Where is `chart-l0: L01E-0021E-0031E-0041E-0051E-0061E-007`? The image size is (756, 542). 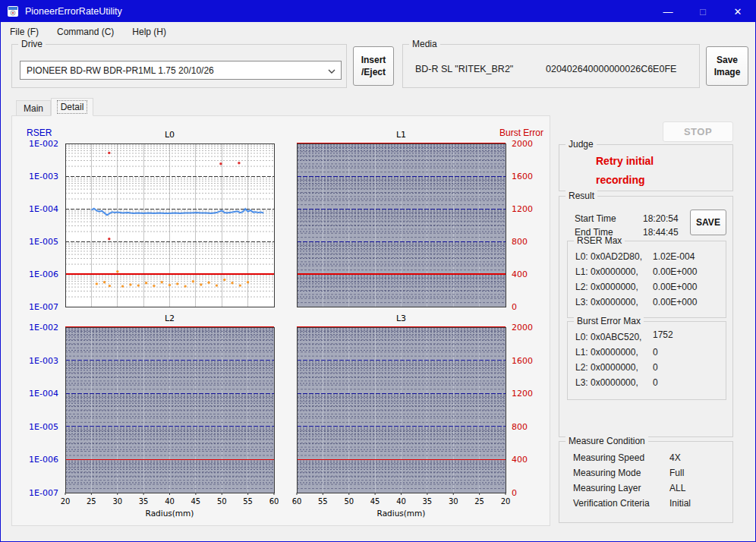
chart-l0: L01E-0021E-0031E-0041E-0051E-0061E-007 is located at coordinates (149, 220).